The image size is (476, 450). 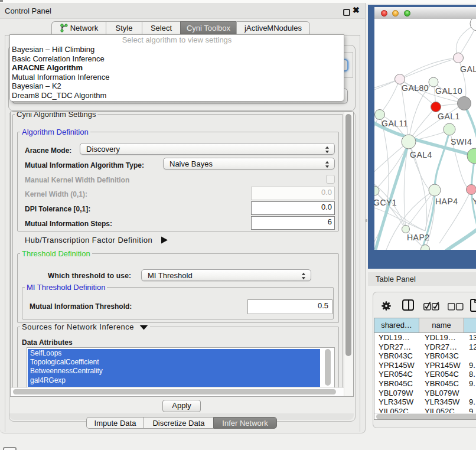 I want to click on svg-text: Y, so click(x=474, y=201).